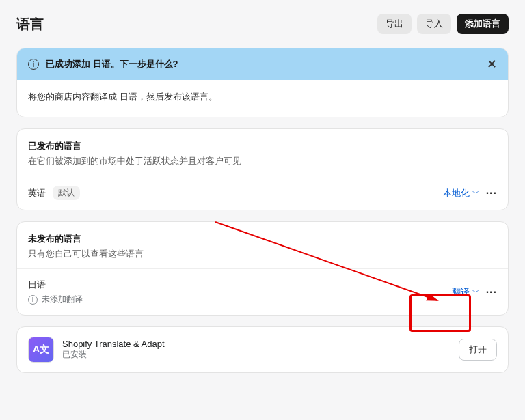 The width and height of the screenshot is (525, 420). Describe the element at coordinates (262, 64) in the screenshot. I see `banner-header: i 已成功添加 日语。下一步是什么? ✕` at that location.